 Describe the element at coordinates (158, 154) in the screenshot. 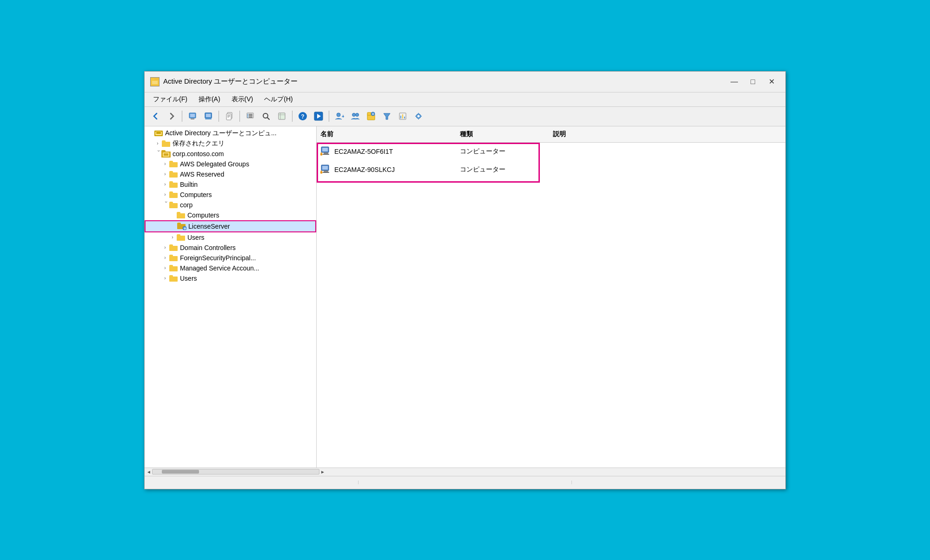

I see `expand-domain: ›` at that location.